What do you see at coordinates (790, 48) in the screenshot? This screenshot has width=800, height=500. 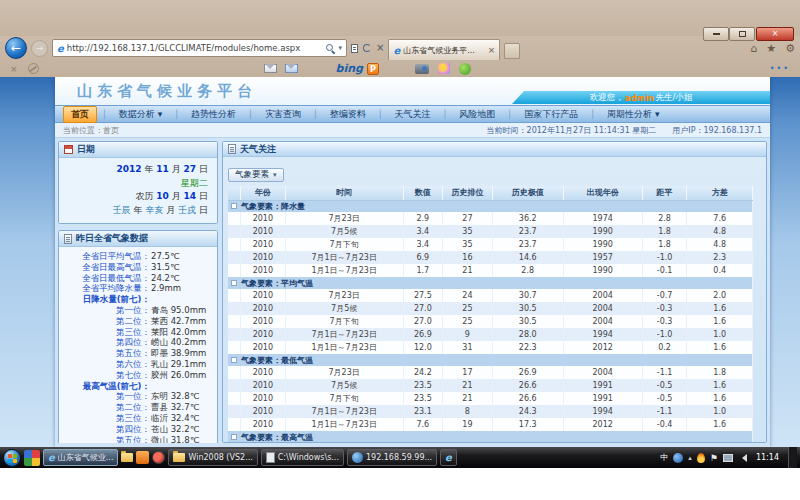 I see `settings-gear-icon: ⚙` at bounding box center [790, 48].